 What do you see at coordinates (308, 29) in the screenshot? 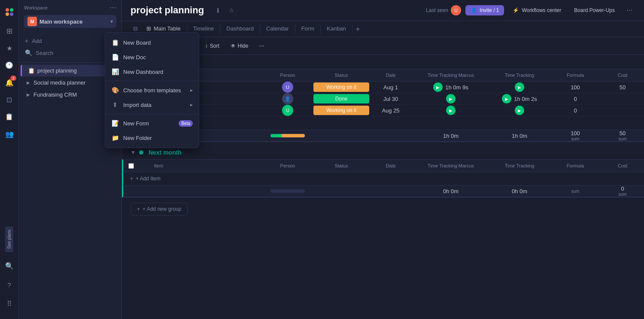
I see `tab-form: Form` at bounding box center [308, 29].